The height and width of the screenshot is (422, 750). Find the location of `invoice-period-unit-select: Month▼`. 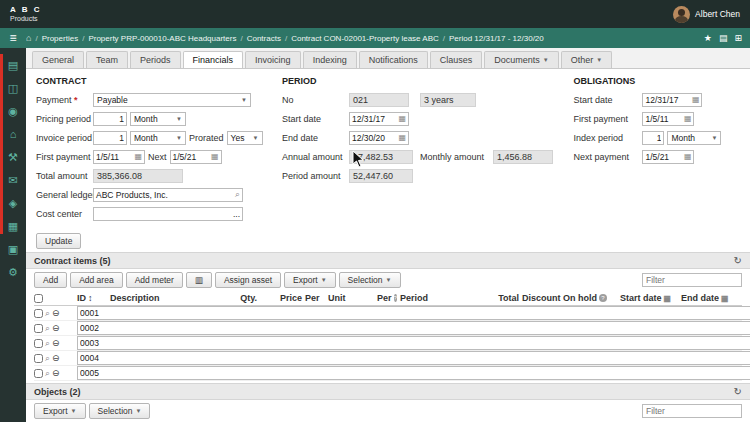

invoice-period-unit-select: Month▼ is located at coordinates (158, 138).